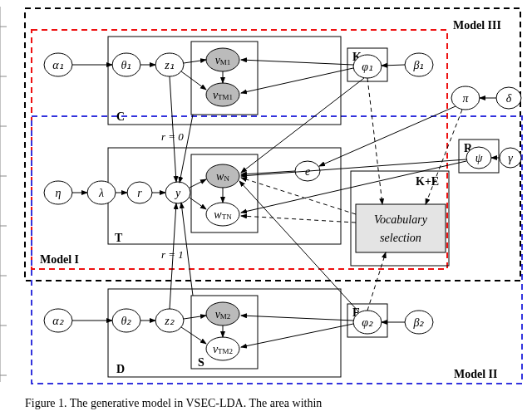 This screenshot has height=416, width=532. Describe the element at coordinates (169, 321) in the screenshot. I see `node-z2-text: z₂` at that location.